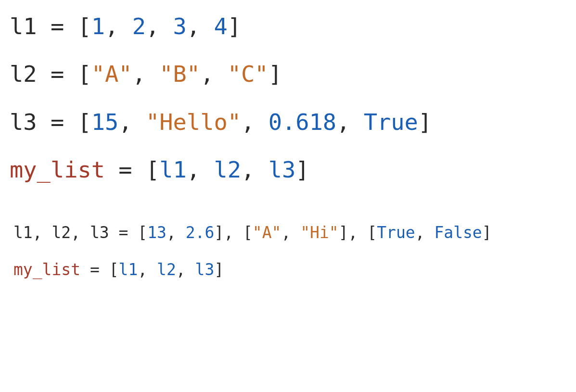 The height and width of the screenshot is (392, 576). I want to click on code-token: 13, so click(157, 233).